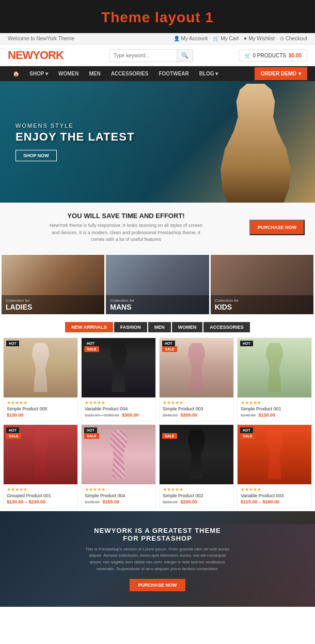 This screenshot has height=644, width=315. Describe the element at coordinates (89, 327) in the screenshot. I see `tab-new-arrivals: NEW ARRIVALS` at that location.